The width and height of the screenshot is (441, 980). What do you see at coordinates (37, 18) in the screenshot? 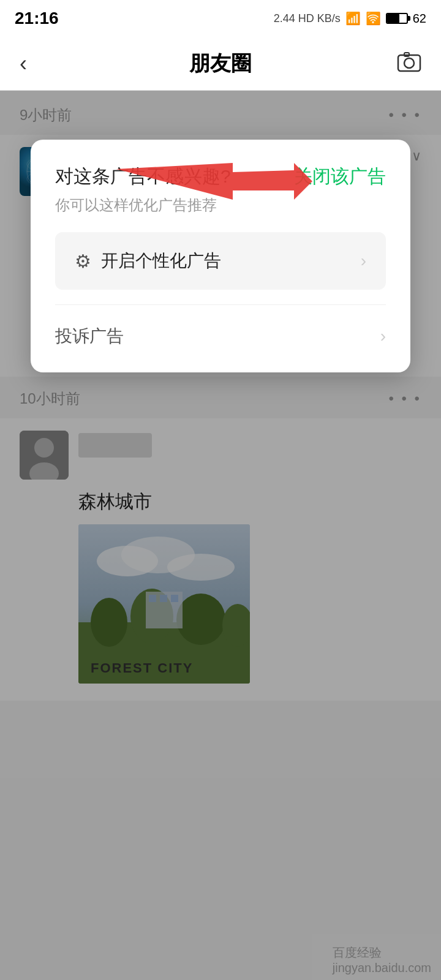
I see `status-time: 21:16` at bounding box center [37, 18].